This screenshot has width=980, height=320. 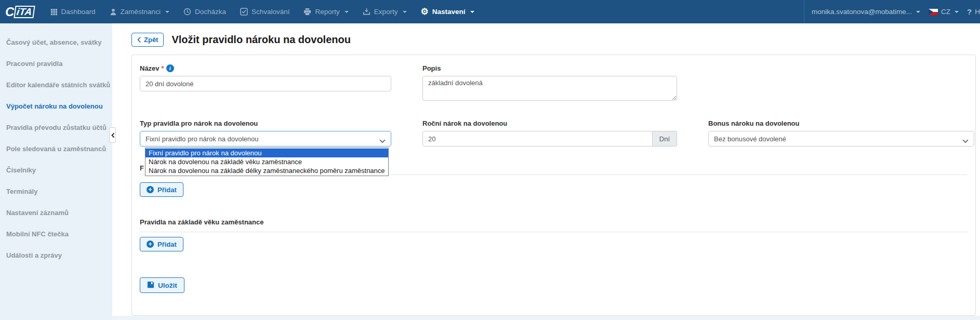 I want to click on logo-text: iTA, so click(x=25, y=12).